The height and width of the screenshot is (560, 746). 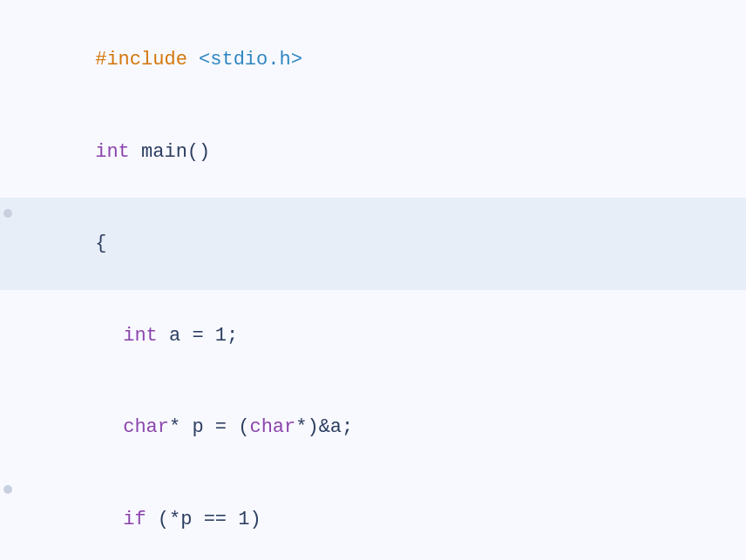 I want to click on token: #include, so click(x=146, y=59).